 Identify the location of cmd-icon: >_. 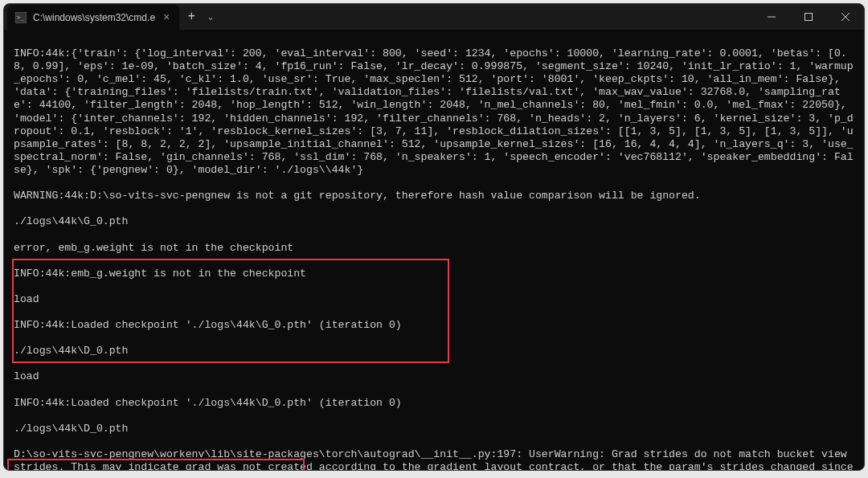
(21, 18).